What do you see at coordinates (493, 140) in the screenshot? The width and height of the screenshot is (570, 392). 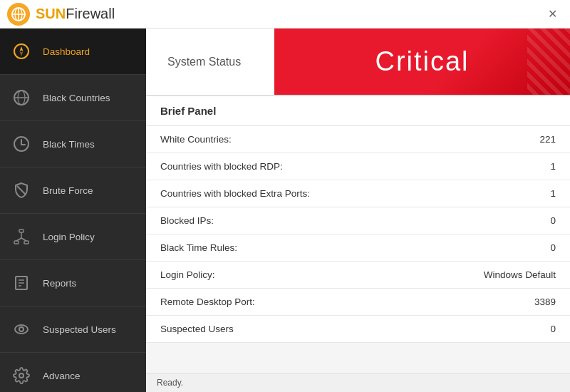 I see `row-value: 221` at bounding box center [493, 140].